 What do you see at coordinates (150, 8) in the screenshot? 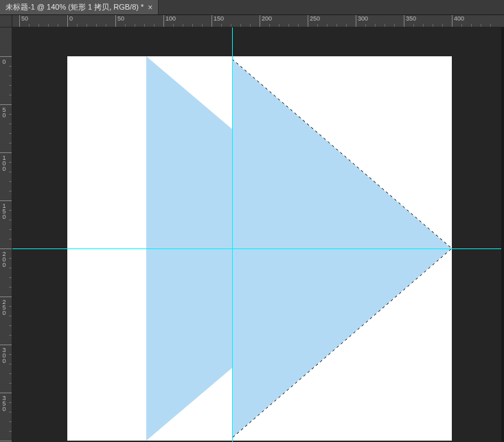
I see `close-icon: ×` at bounding box center [150, 8].